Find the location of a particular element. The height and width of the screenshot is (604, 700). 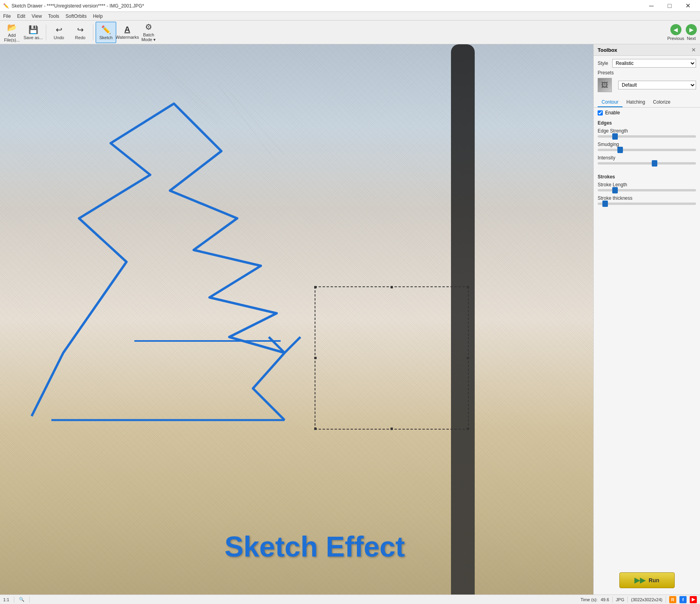

titlebar-left: ✏️ Sketch Drawer - ****Unregistered vers… is located at coordinates (74, 6).